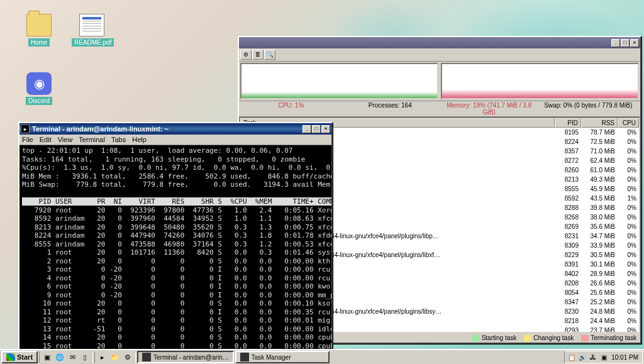 The image size is (644, 364). Describe the element at coordinates (39, 30) in the screenshot. I see `home-folder-icon: Home` at that location.